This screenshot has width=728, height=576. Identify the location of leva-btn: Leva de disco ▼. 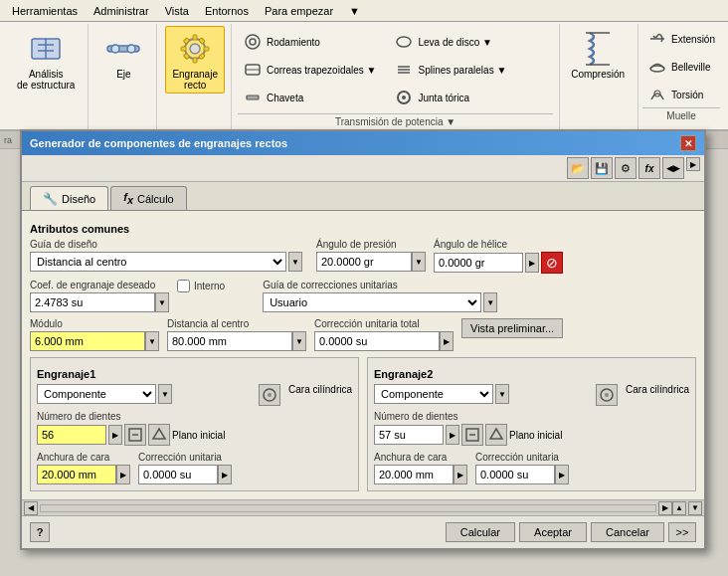
(450, 42).